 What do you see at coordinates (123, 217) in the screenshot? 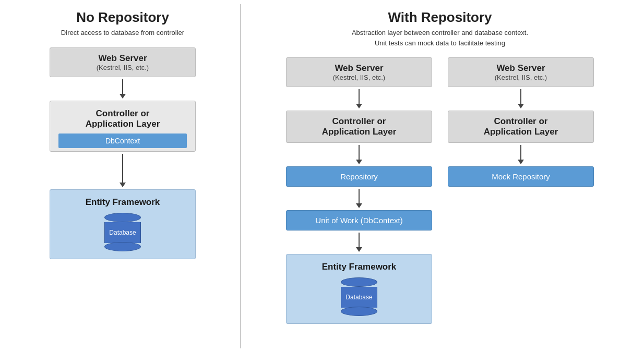
I see `db-top` at bounding box center [123, 217].